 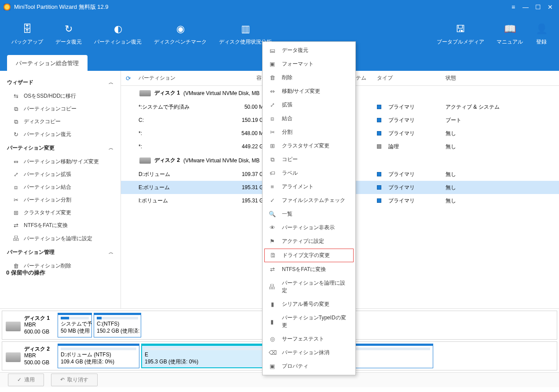 I want to click on toolbar-bootable-media-button: 🖫 ブータブルメディア, so click(x=460, y=35).